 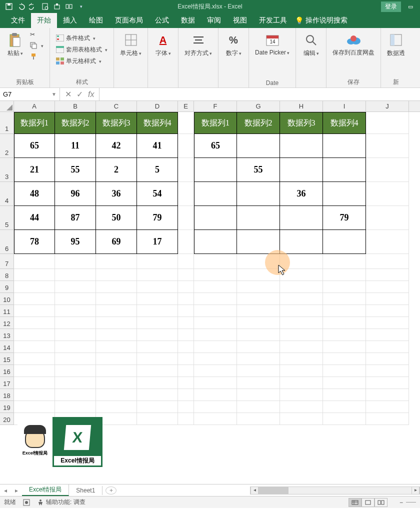 What do you see at coordinates (216, 287) in the screenshot?
I see `cell-F9` at bounding box center [216, 287].